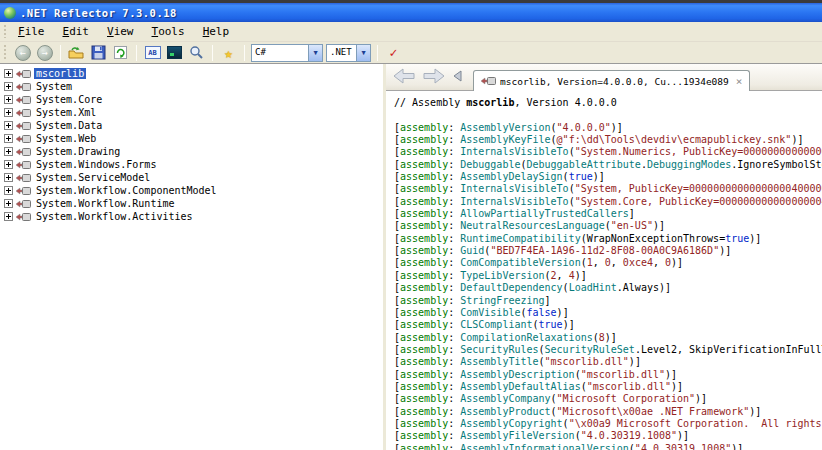 The height and width of the screenshot is (450, 822). What do you see at coordinates (60, 74) in the screenshot?
I see `tree-item-label: mscorlib` at bounding box center [60, 74].